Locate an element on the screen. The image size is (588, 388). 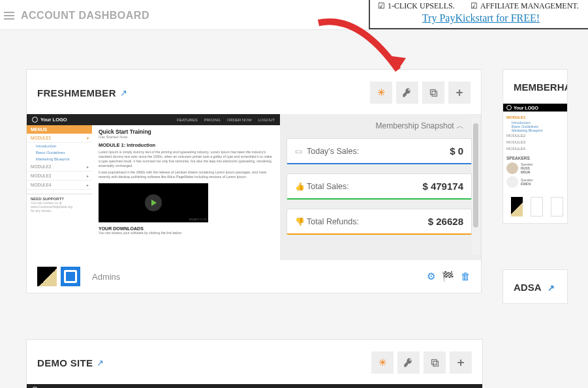
gear-icon: ⚙ is located at coordinates (431, 276).